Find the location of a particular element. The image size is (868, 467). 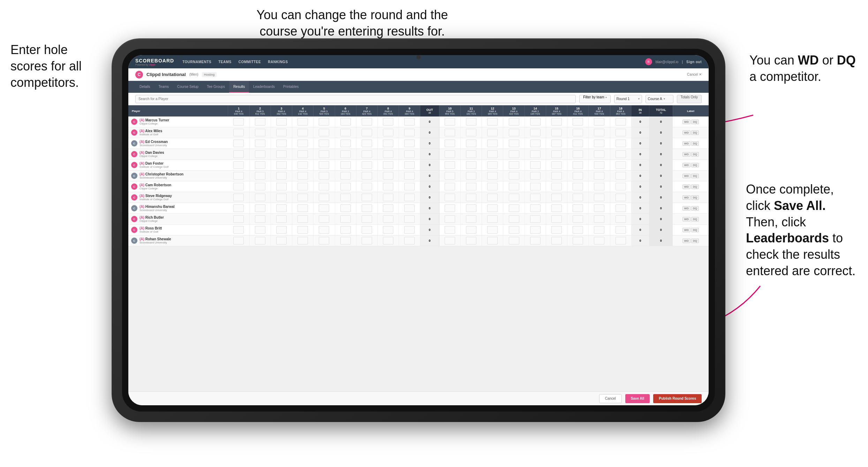

score-input-h17 is located at coordinates (599, 208).